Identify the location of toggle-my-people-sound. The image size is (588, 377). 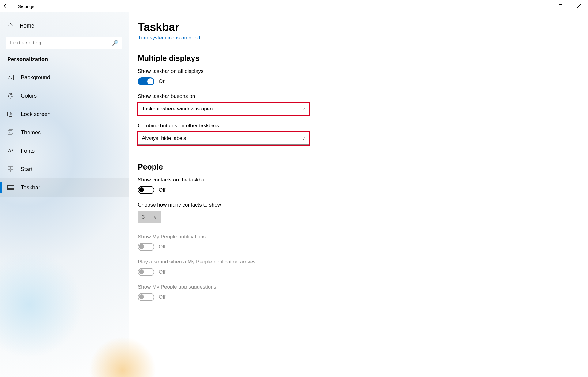
(146, 272).